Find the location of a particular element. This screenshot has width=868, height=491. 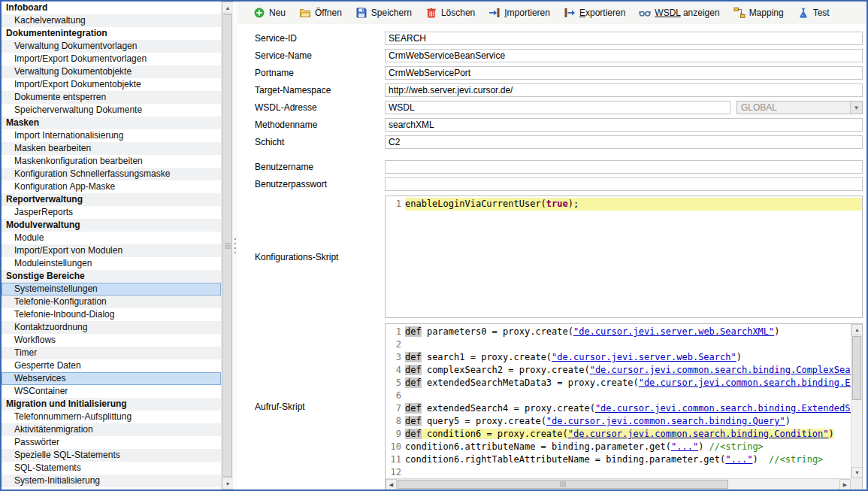

speichern-button: Speichern is located at coordinates (383, 13).